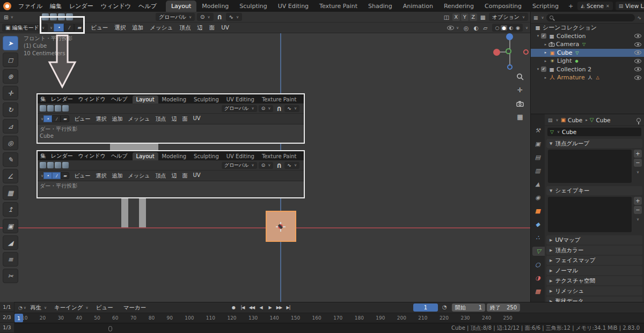 The image size is (644, 333). I want to click on shape-key-specials-icon: ∨, so click(638, 219).